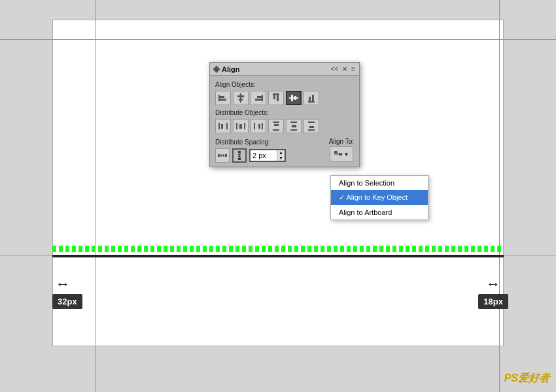 The height and width of the screenshot is (392, 556). I want to click on dist-spacing-h-button, so click(222, 155).